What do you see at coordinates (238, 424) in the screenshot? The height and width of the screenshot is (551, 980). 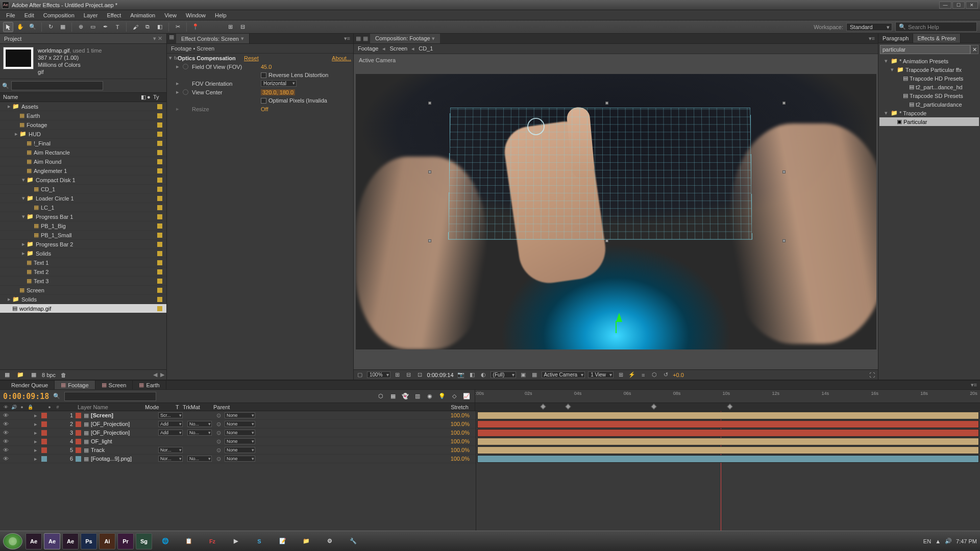 I see `layer-row: 👁▸2▦[OF_Projection]AddNo...⊙None100.0%` at bounding box center [238, 424].